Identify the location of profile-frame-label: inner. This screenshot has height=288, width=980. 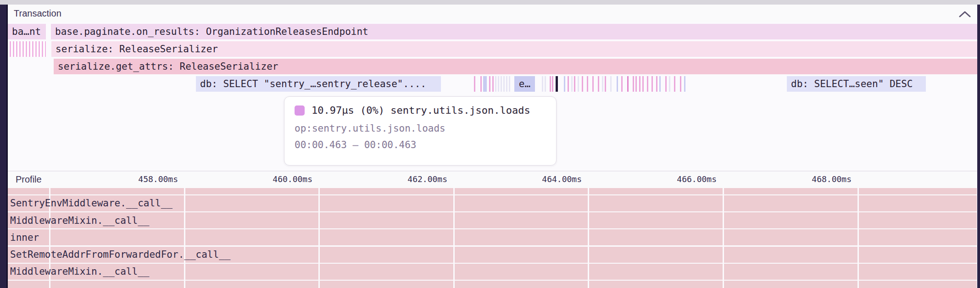
(23, 238).